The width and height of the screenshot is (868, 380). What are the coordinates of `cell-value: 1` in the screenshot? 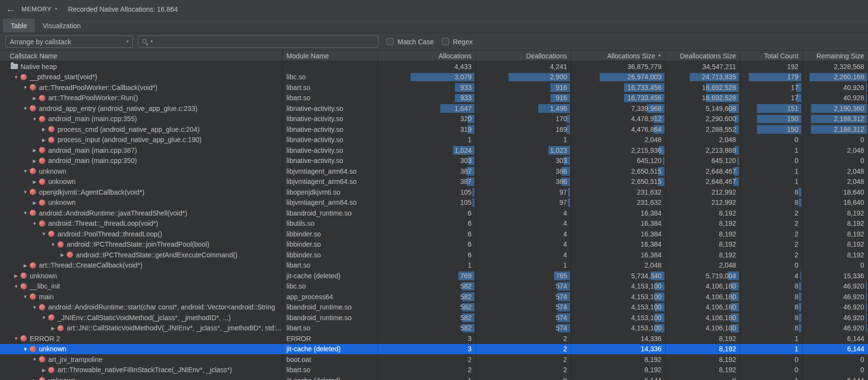 It's located at (470, 265).